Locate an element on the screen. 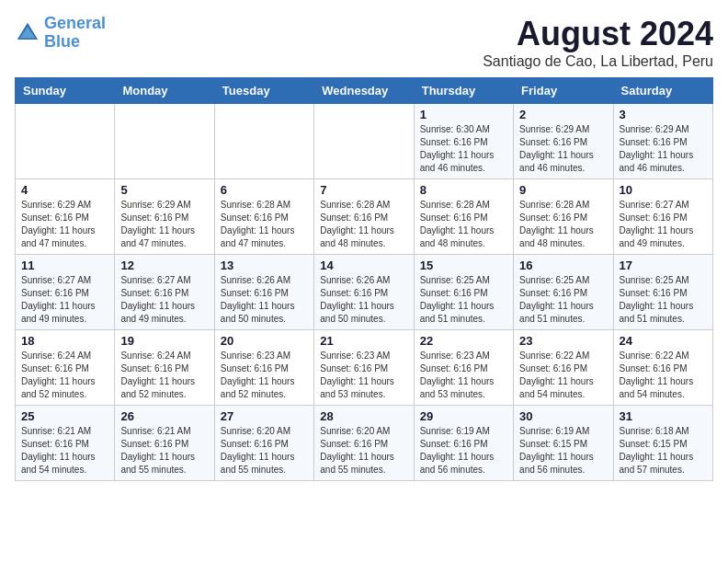  day-number: 21 is located at coordinates (364, 340).